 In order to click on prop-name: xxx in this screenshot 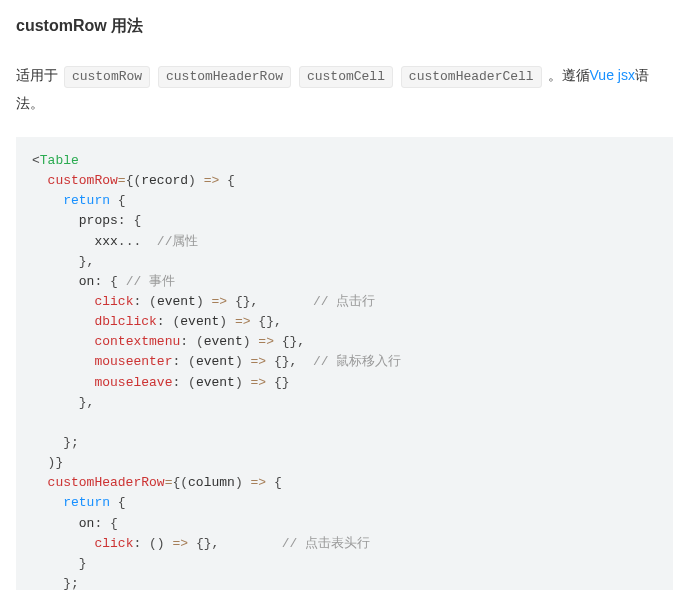, I will do `click(106, 242)`.